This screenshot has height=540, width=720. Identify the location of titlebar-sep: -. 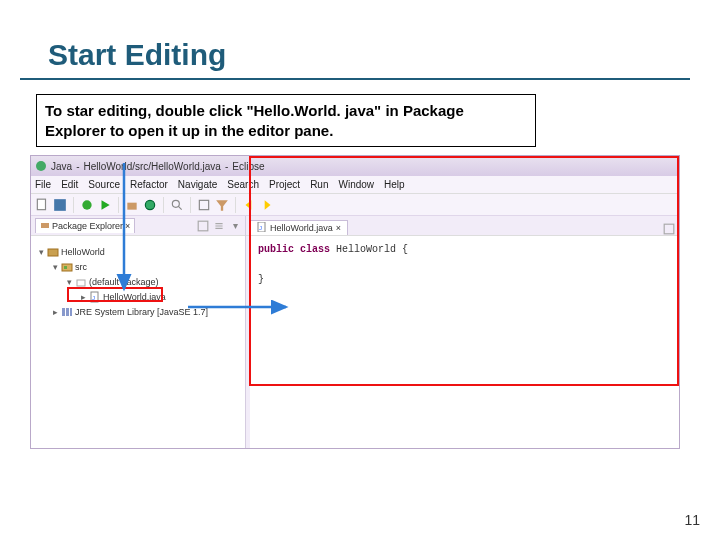
(78, 166).